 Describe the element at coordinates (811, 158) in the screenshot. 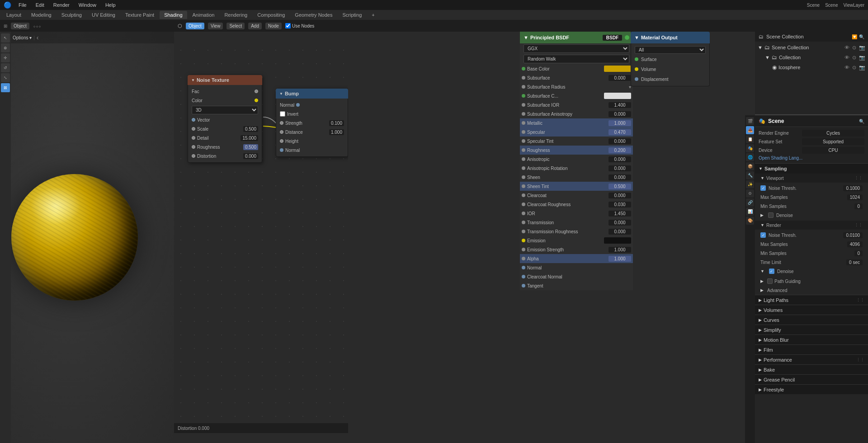

I see `open-shading-link: Open Shading Lang...` at that location.